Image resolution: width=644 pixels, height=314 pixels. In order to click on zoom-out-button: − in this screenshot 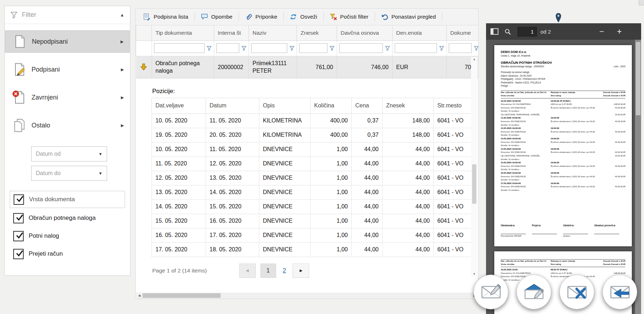, I will do `click(602, 32)`.